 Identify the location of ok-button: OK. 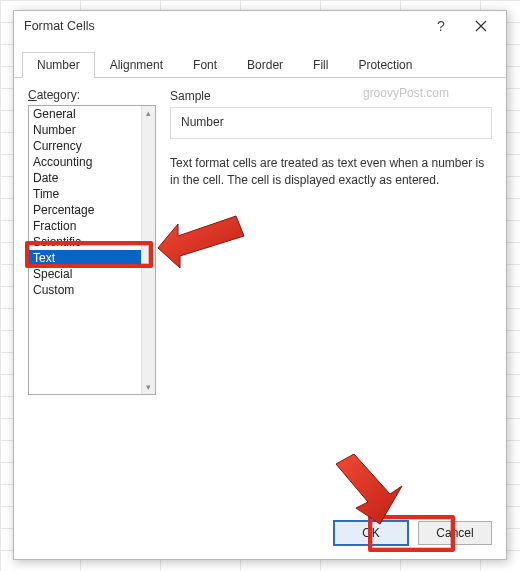
(371, 533).